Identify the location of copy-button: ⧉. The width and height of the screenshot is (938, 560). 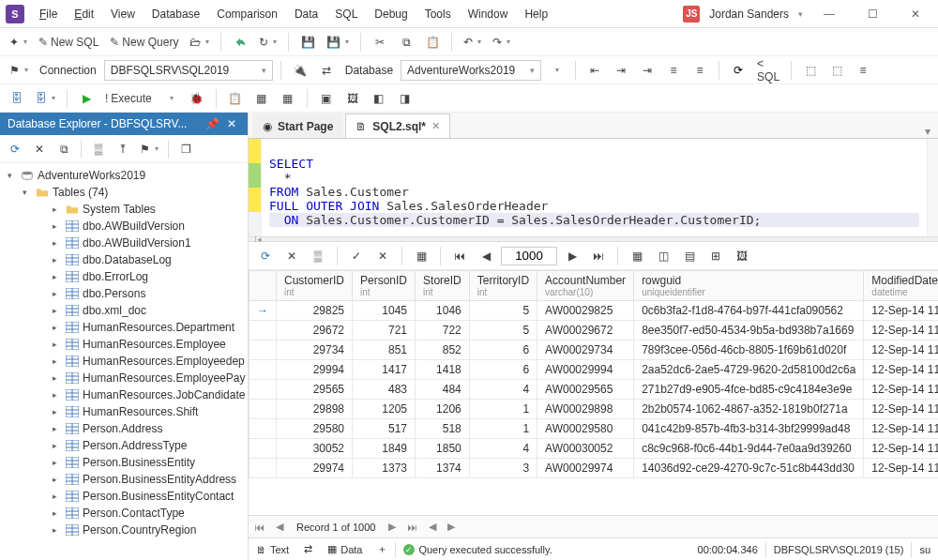
(406, 42).